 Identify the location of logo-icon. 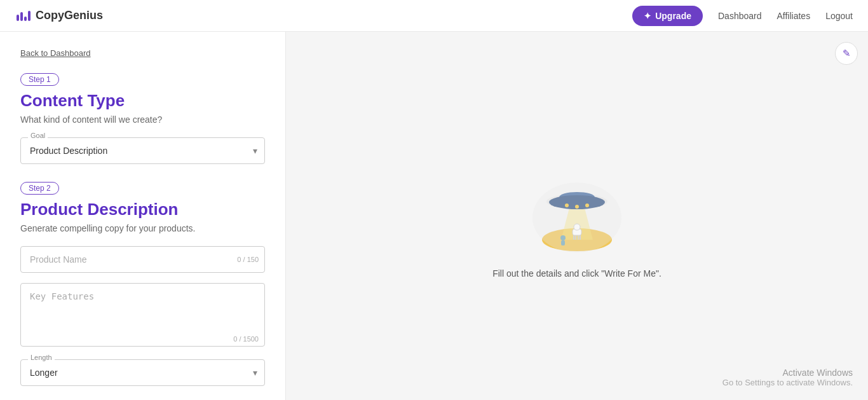
(23, 16).